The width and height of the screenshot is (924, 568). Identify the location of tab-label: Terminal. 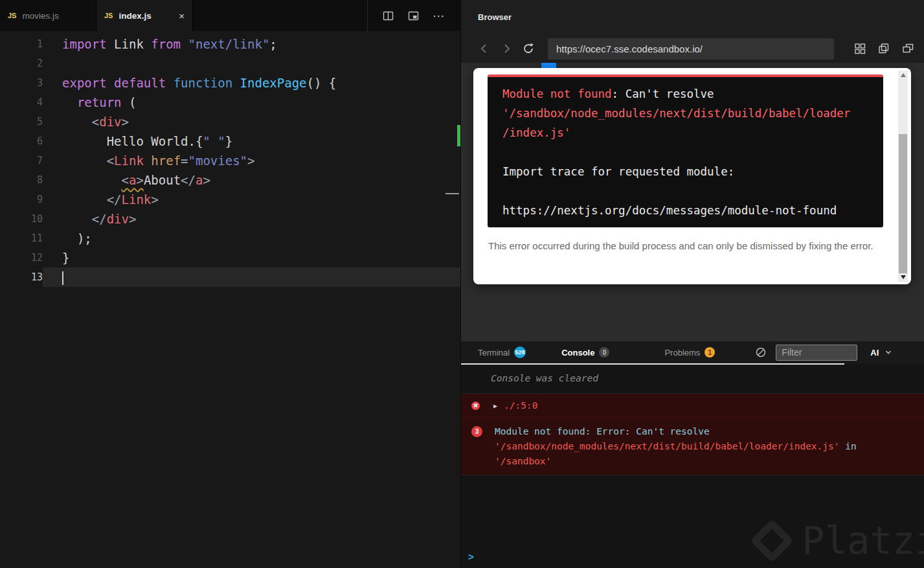
(493, 352).